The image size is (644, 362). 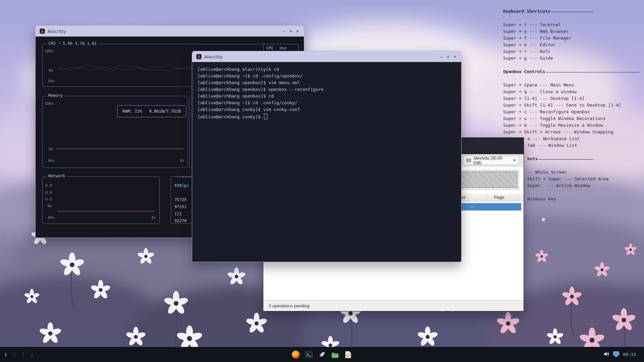 I want to click on conky-shortcut-line: Super + Shift + Arrows --- Window Snappi…, so click(x=572, y=132).